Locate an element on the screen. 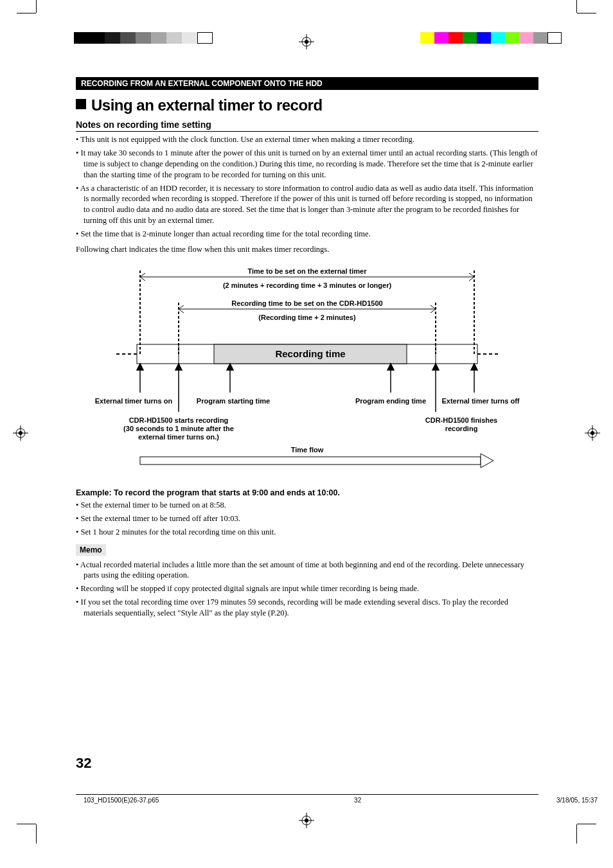  grayscale-calibration-strip is located at coordinates (143, 38).